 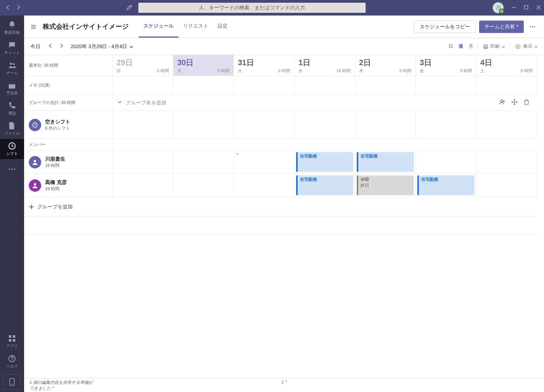 I want to click on maximize-icon, so click(x=526, y=8).